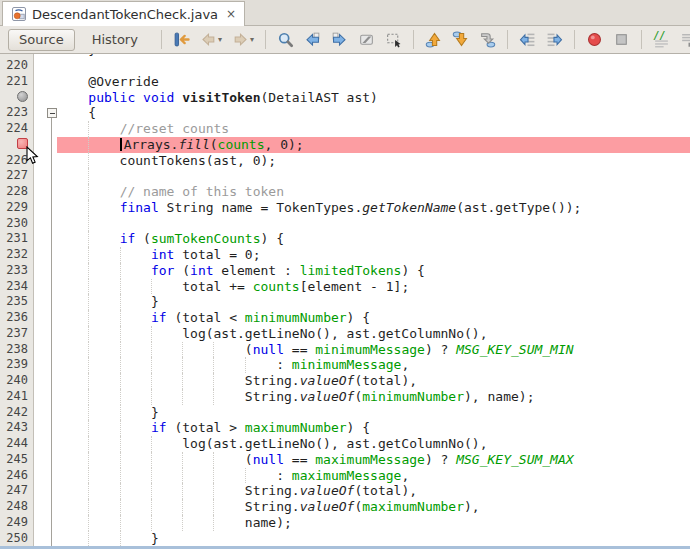 The width and height of the screenshot is (690, 549). I want to click on line-number: 229, so click(17, 208).